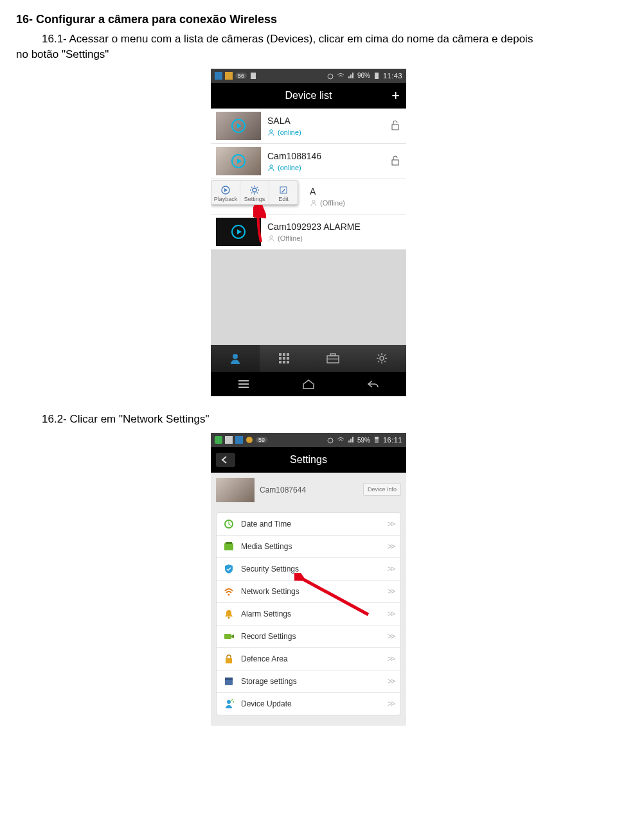  Describe the element at coordinates (283, 190) in the screenshot. I see `edit-icon` at that location.